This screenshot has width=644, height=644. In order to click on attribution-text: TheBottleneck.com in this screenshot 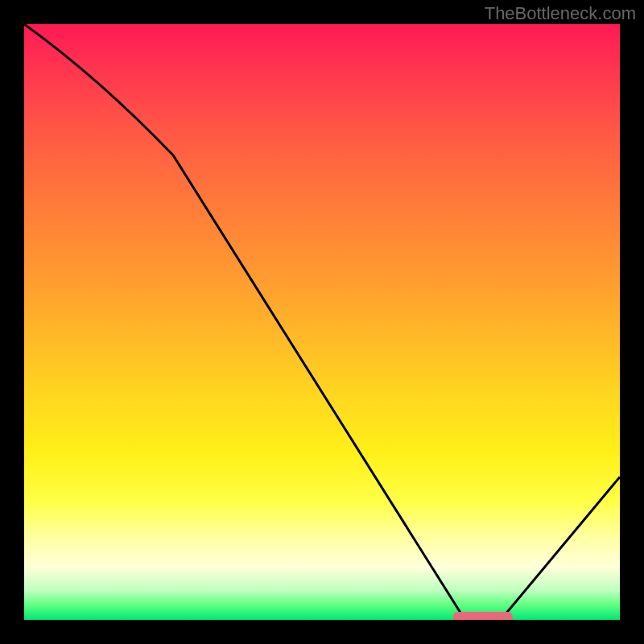, I will do `click(560, 14)`.